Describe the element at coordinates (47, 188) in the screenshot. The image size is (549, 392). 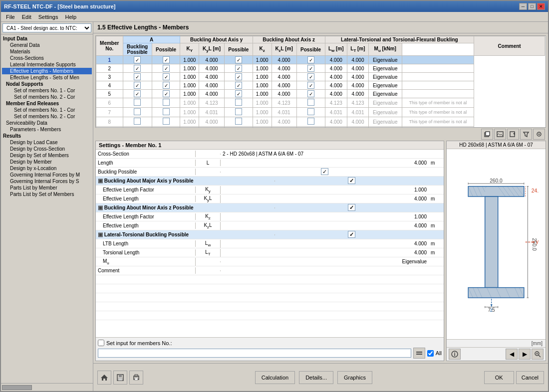
I see `tree-parts-list-member: Parts List by Member` at that location.